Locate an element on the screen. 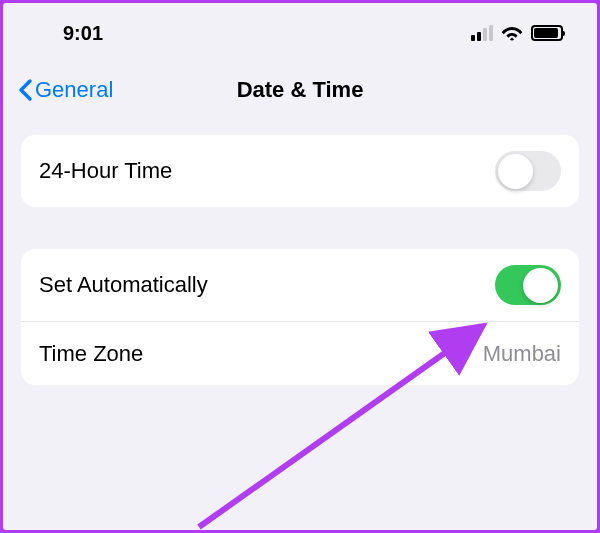  row-label: Time Zone is located at coordinates (91, 354).